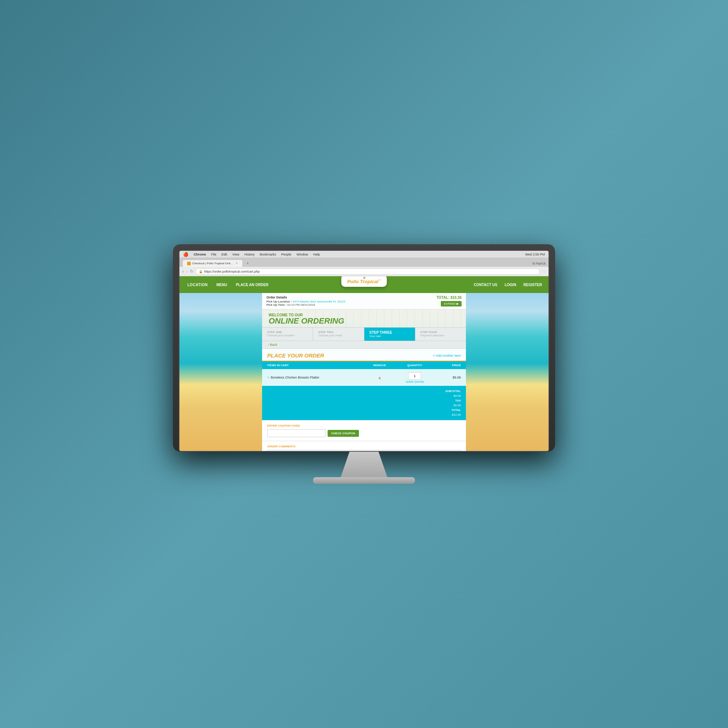 The width and height of the screenshot is (728, 728). Describe the element at coordinates (364, 403) in the screenshot. I see `totals-section: SUBTOTAL $9.68 TAX` at that location.